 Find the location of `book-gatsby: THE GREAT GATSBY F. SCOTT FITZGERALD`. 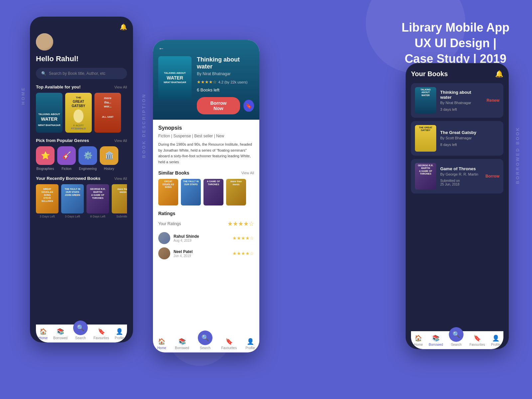

book-gatsby: THE GREAT GATSBY F. SCOTT FITZGERALD is located at coordinates (78, 113).